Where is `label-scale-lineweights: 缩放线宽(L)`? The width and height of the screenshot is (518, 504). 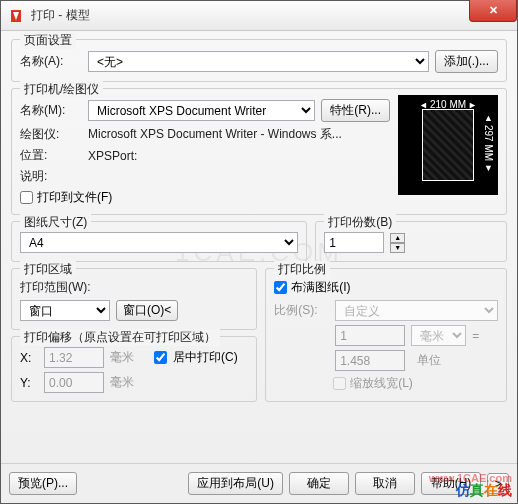
label-scale-lineweights: 缩放线宽(L) is located at coordinates (382, 384).